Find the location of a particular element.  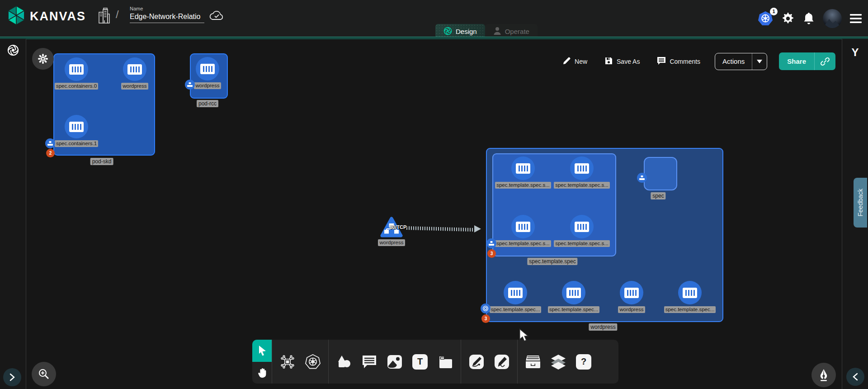

share-label: Share is located at coordinates (797, 62).